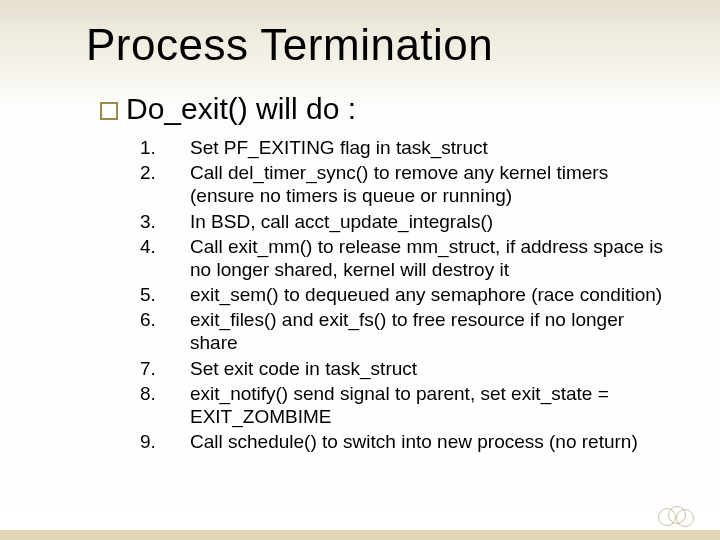 This screenshot has width=720, height=540. What do you see at coordinates (241, 109) in the screenshot?
I see `subhead-text: Do_exit() will do :` at bounding box center [241, 109].